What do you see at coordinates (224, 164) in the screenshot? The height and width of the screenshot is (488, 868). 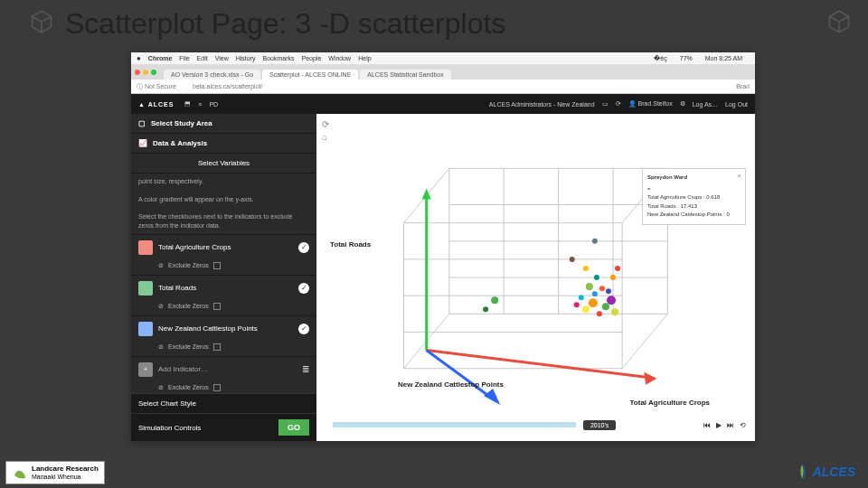 I see `sidebar-select-variables: Select Variables` at bounding box center [224, 164].